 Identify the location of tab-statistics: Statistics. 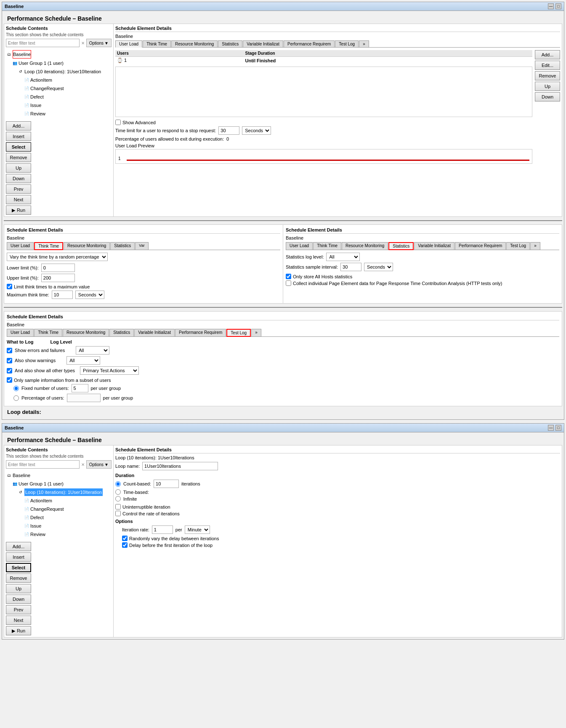
(230, 44).